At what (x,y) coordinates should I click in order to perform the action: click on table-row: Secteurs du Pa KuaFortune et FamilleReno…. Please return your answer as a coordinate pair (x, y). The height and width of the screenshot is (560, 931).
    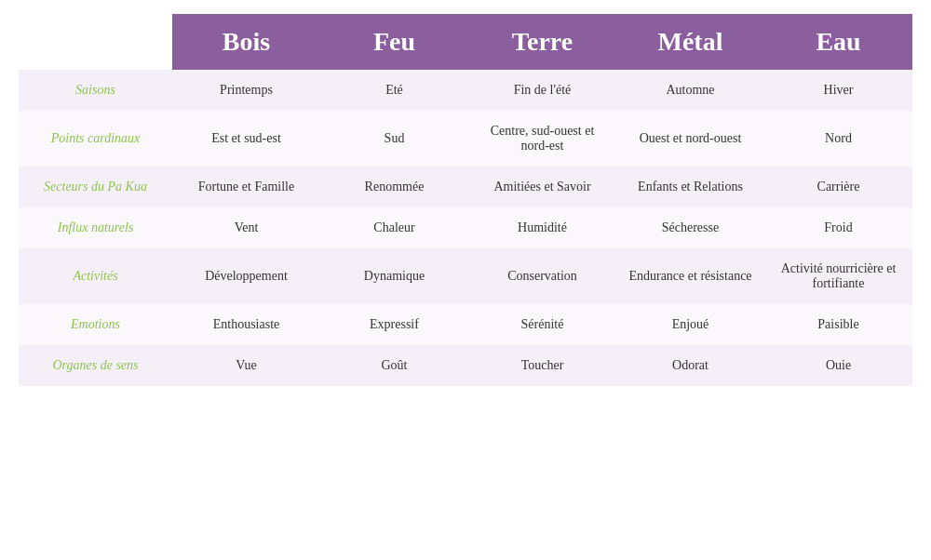
    Looking at the image, I should click on (466, 187).